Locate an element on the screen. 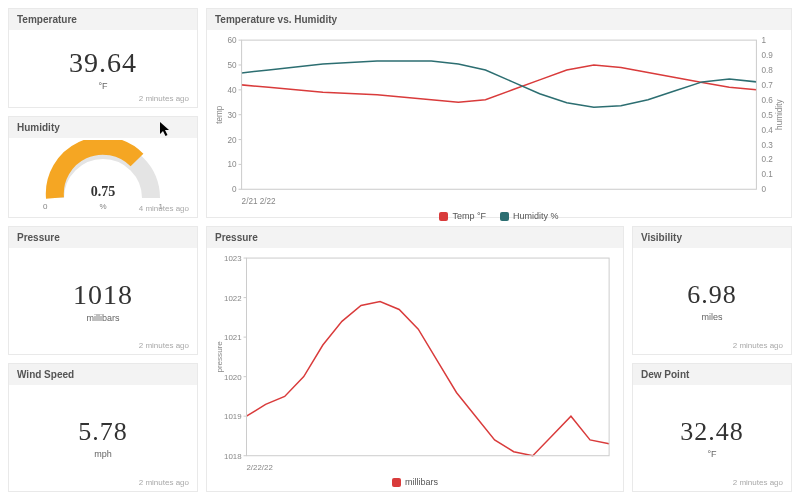  svg-text: 2/21 2/22 is located at coordinates (259, 202).